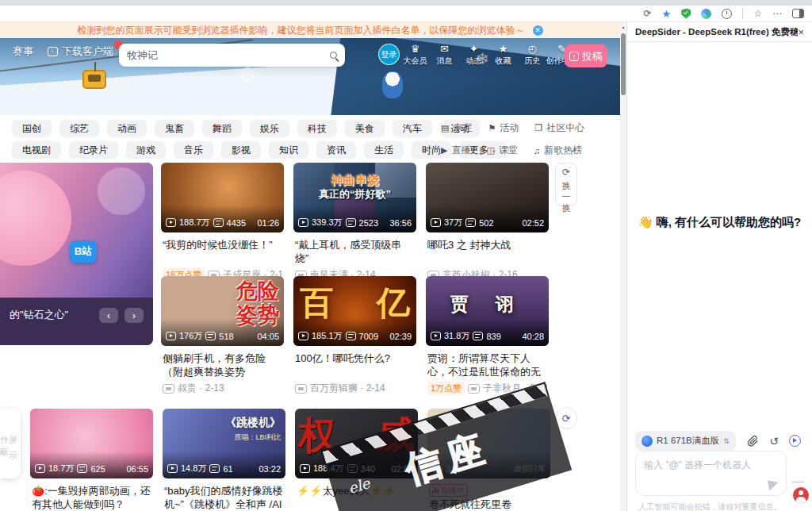 Image resolution: width=812 pixels, height=511 pixels. I want to click on plugin-notice-bar: 检测到您的页面展示可能受到浏览器插件影响，建议您将当前页面加入插件白名单，以保障…, so click(310, 30).